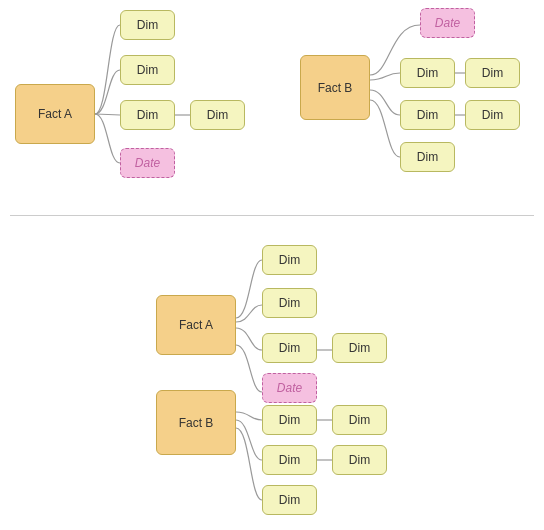 The height and width of the screenshot is (530, 544). I want to click on top-left-fact-a: Fact A, so click(55, 114).